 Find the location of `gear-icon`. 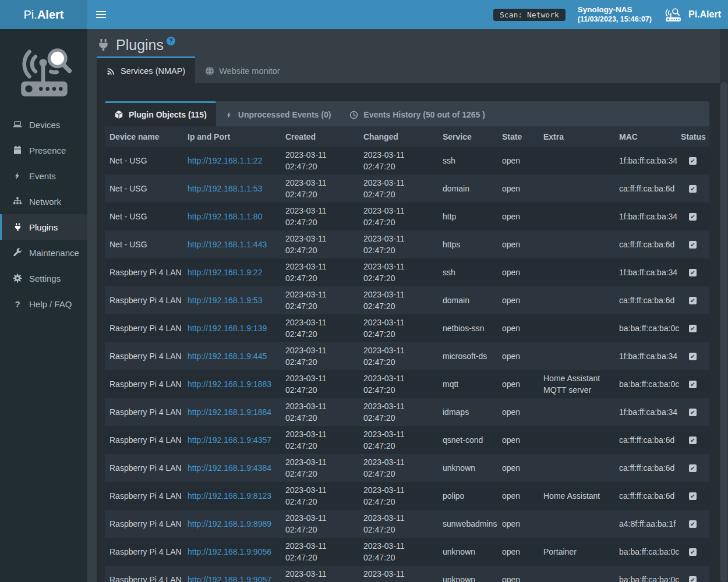

gear-icon is located at coordinates (17, 278).